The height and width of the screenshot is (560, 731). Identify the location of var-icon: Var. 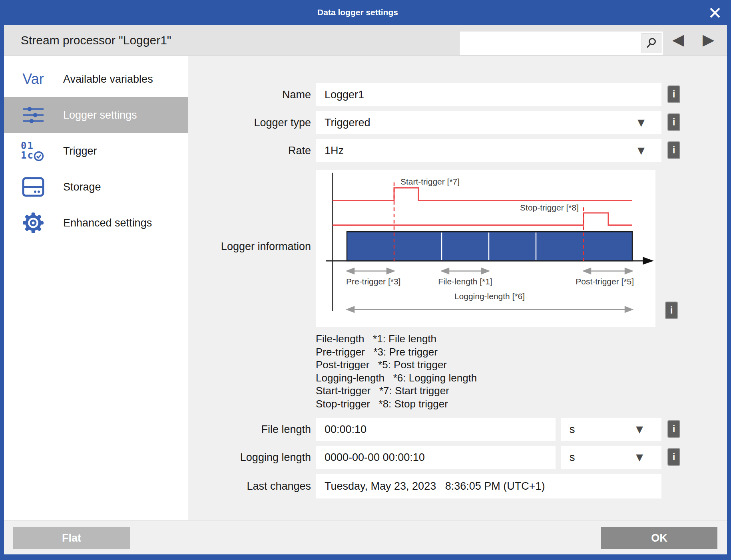
(33, 79).